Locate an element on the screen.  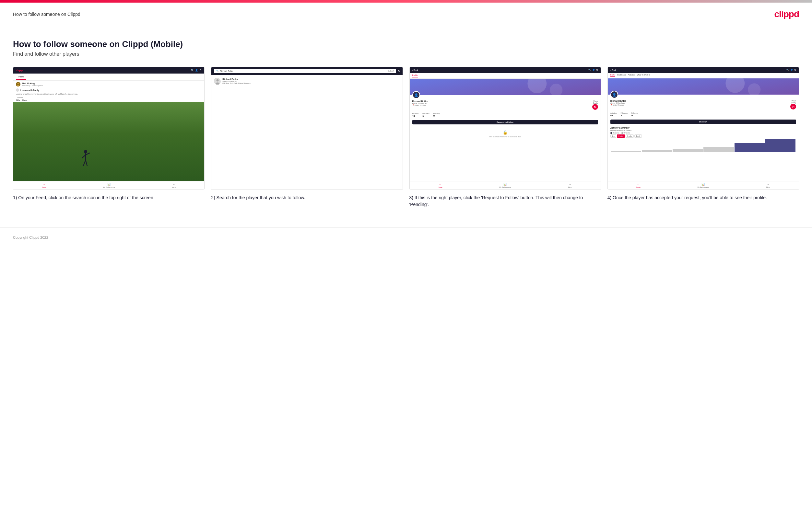
s3-nav-home: ⌂ Home is located at coordinates (440, 185).